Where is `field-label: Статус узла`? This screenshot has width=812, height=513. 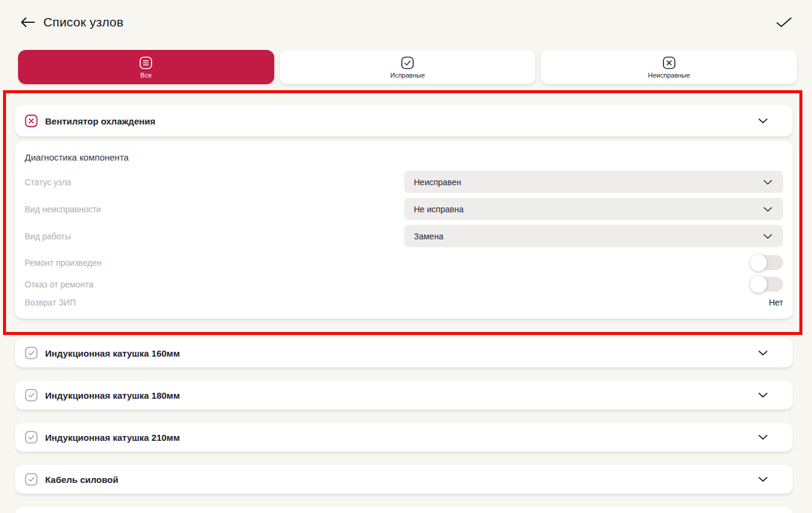 field-label: Статус узла is located at coordinates (214, 182).